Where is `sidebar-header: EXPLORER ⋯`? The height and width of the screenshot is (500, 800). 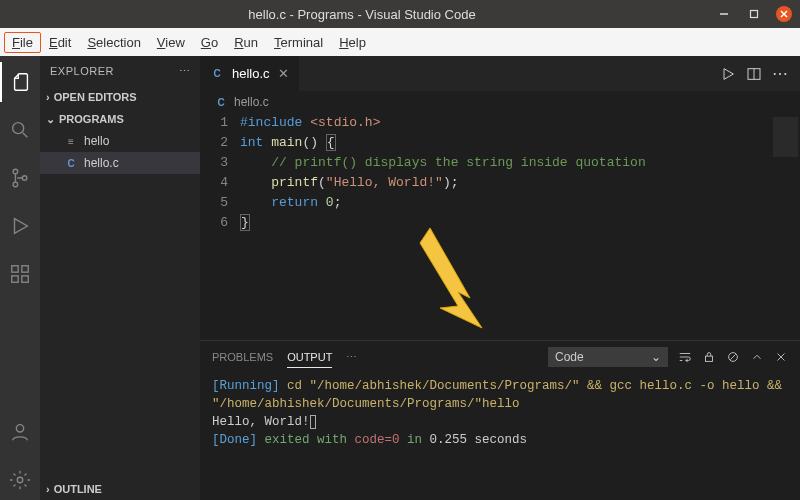
sidebar-header: EXPLORER ⋯ is located at coordinates (120, 71).